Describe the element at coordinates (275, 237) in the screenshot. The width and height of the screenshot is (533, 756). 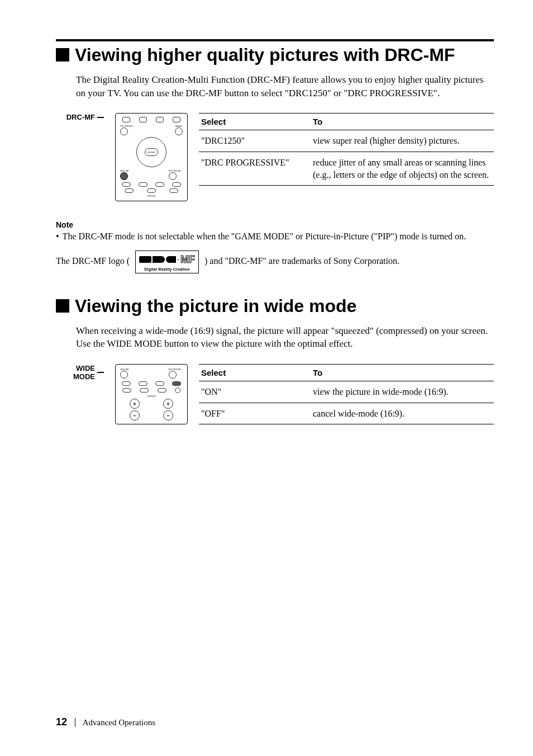
I see `note-bullet: • The DRC-MF mode is not selectable when…` at that location.